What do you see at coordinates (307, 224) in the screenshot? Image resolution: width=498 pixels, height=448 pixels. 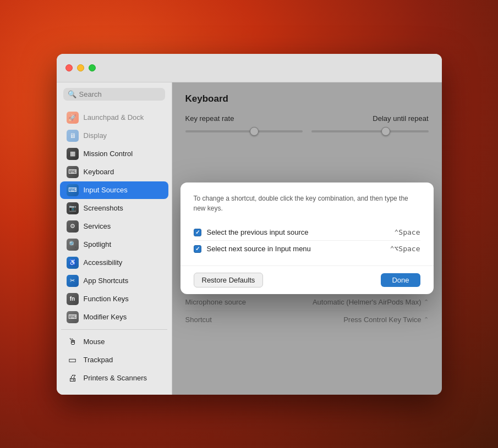 I see `modal-body: To change a shortcut, double click the k…` at bounding box center [307, 224].